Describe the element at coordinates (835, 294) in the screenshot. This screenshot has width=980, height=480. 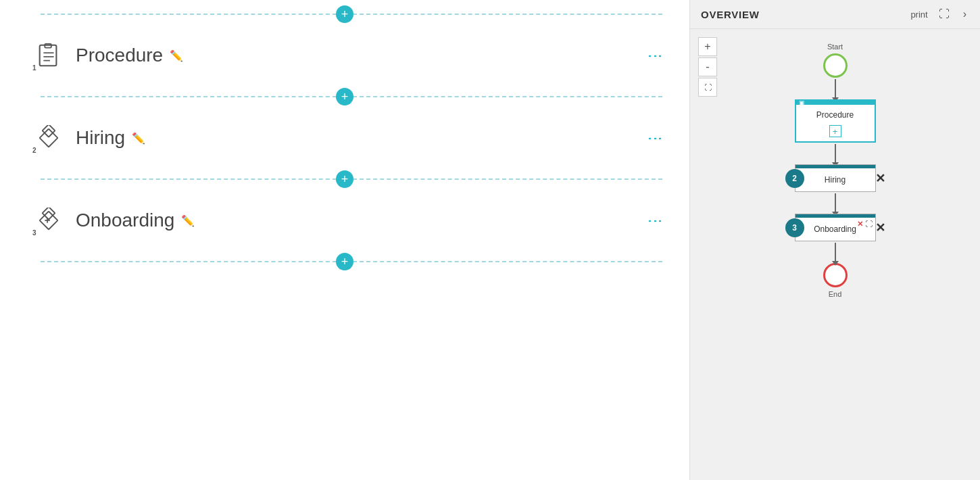
I see `end-label: End` at that location.